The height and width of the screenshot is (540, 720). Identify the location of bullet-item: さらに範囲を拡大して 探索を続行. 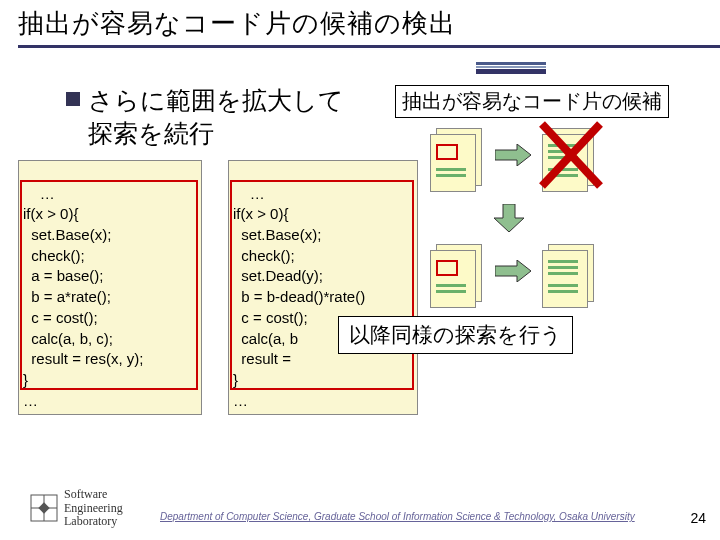
(205, 116).